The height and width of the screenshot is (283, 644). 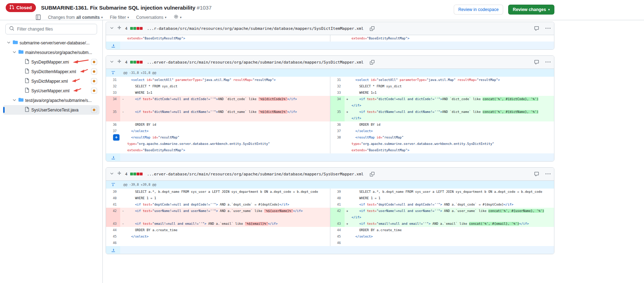 What do you see at coordinates (178, 17) in the screenshot?
I see `diff-settings-dropdown: ▾` at bounding box center [178, 17].